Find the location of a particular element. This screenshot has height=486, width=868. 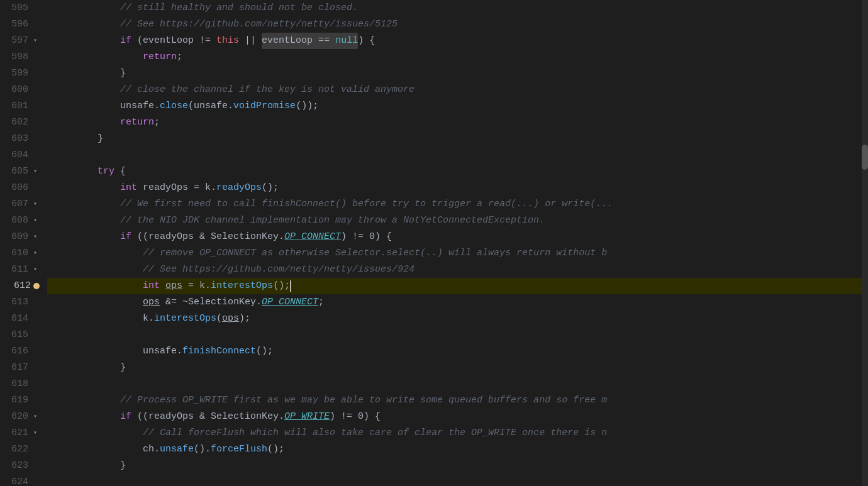

line-numbers: 595 596 597 ▾ 598 599 is located at coordinates (24, 243).